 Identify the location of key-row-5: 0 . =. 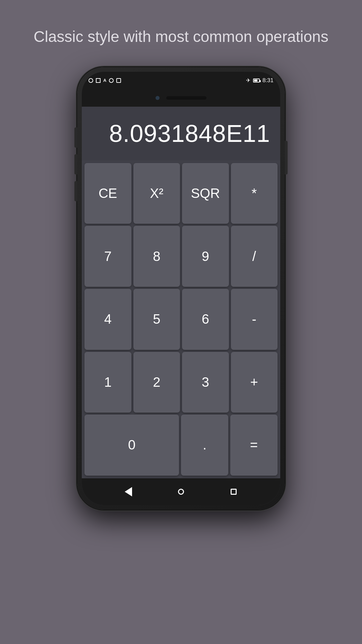
(181, 445).